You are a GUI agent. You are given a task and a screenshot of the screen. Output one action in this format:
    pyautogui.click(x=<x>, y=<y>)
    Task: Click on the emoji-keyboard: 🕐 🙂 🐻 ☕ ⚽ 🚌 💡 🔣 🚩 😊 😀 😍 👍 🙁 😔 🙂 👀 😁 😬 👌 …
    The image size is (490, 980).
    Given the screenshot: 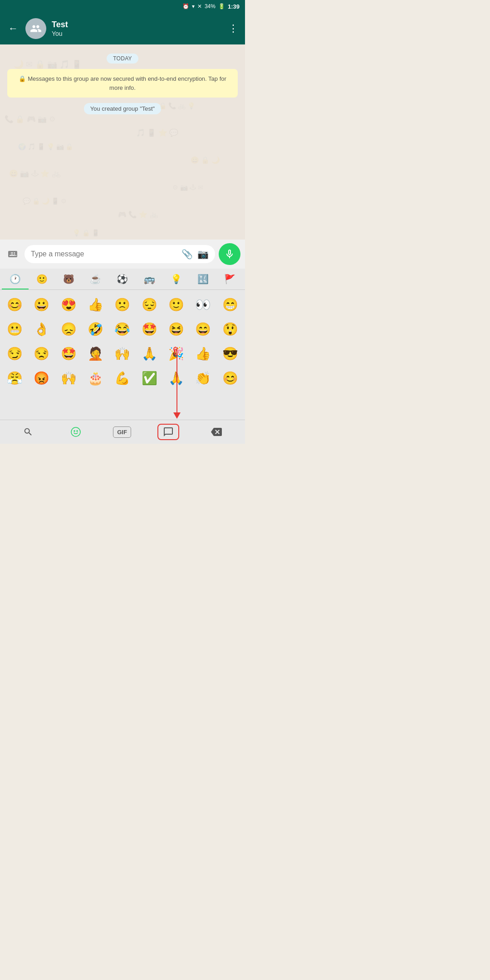 What is the action you would take?
    pyautogui.click(x=122, y=356)
    